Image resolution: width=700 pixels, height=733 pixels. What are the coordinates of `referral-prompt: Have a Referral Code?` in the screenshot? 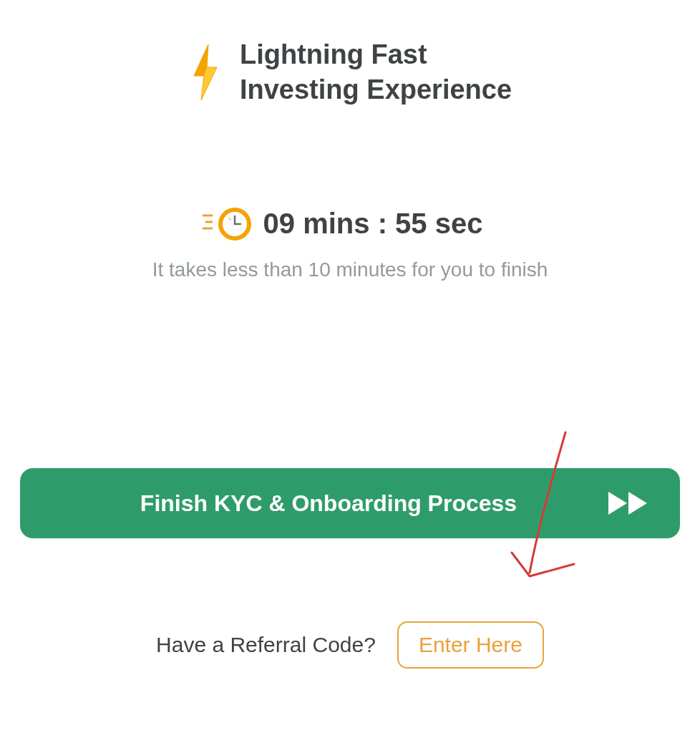 It's located at (266, 645).